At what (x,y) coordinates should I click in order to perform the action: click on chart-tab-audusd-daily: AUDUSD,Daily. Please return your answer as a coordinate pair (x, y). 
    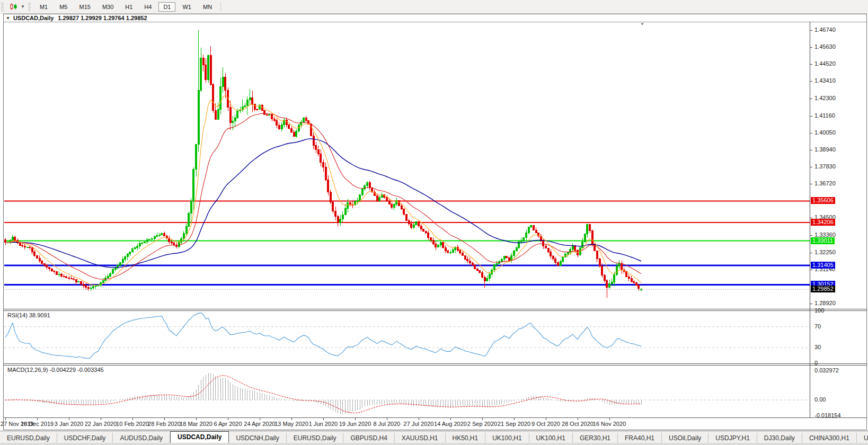
    Looking at the image, I should click on (141, 438).